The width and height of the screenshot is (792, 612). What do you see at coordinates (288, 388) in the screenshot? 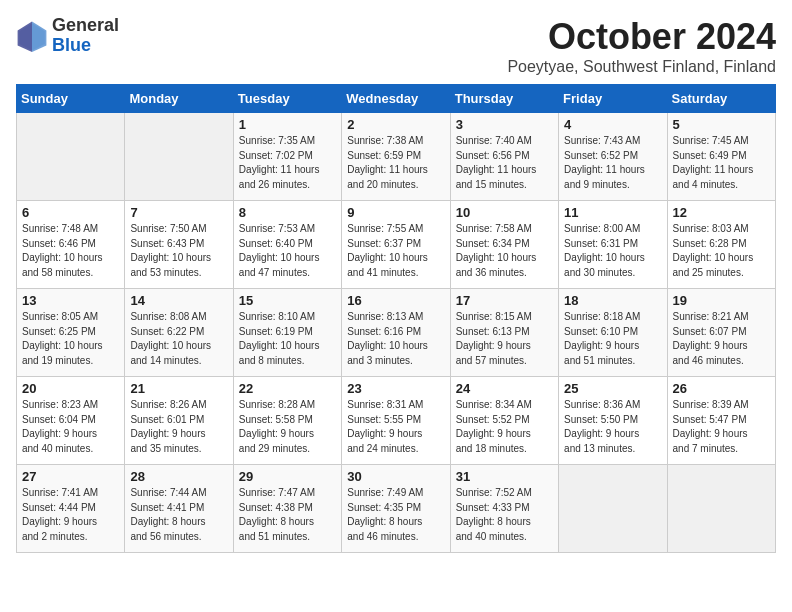
I see `day-number: 22` at bounding box center [288, 388].